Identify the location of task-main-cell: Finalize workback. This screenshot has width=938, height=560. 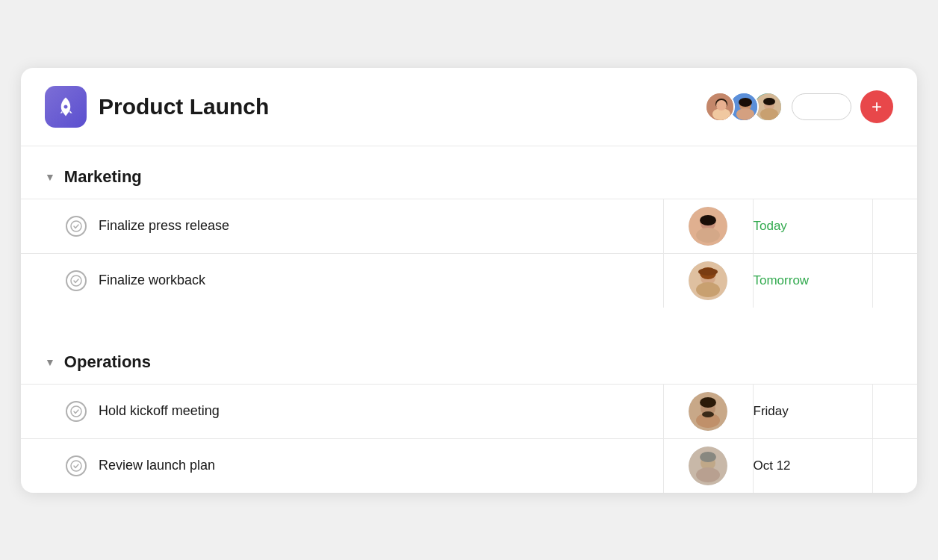
(342, 281).